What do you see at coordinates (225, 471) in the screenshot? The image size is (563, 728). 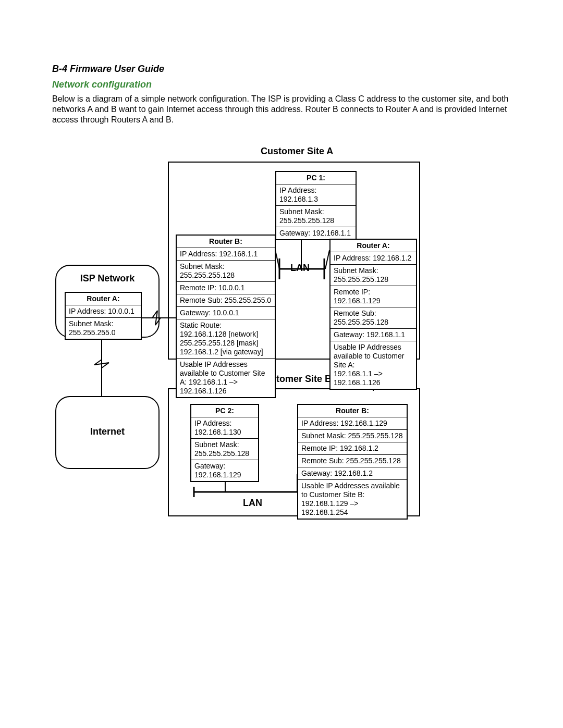 I see `pc2-gateway: Gateway: 192.168.1.129` at bounding box center [225, 471].